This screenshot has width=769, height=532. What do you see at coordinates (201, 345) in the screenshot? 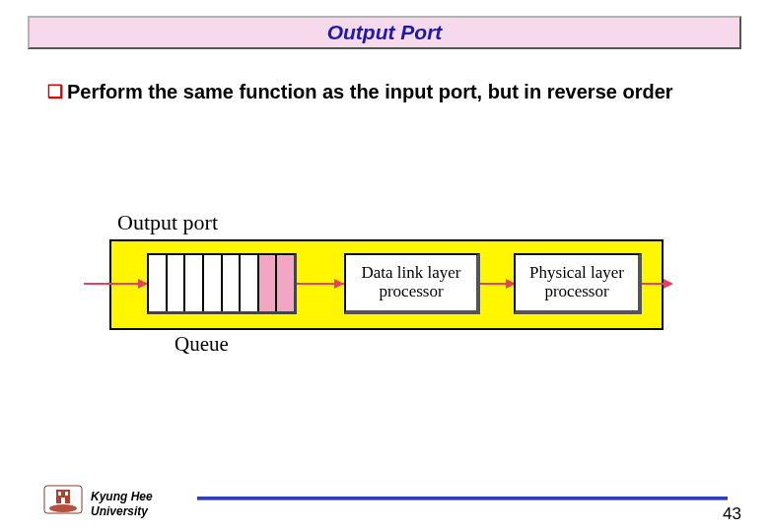
I see `queue-label: Queue` at bounding box center [201, 345].